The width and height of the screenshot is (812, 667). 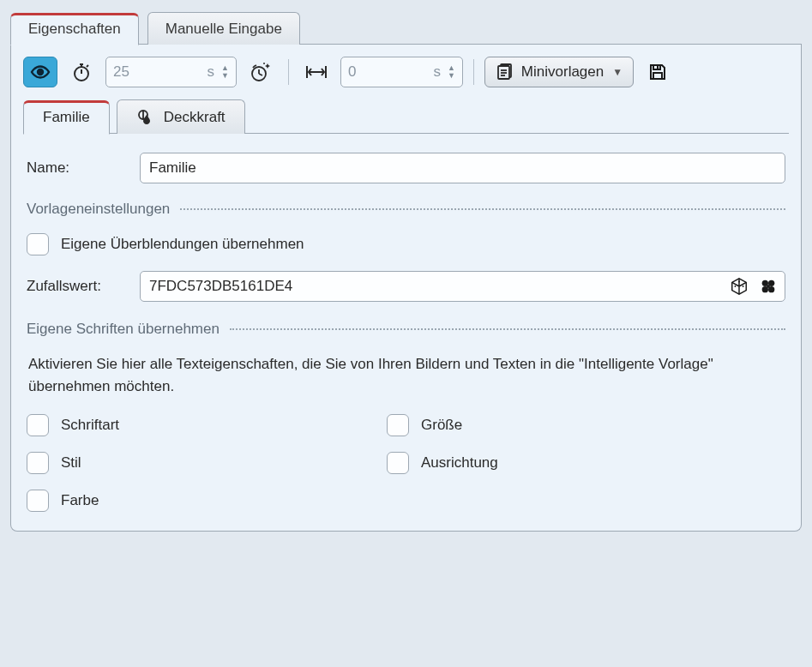 What do you see at coordinates (401, 72) in the screenshot?
I see `width-spinner: 0 s ▲ ▼` at bounding box center [401, 72].